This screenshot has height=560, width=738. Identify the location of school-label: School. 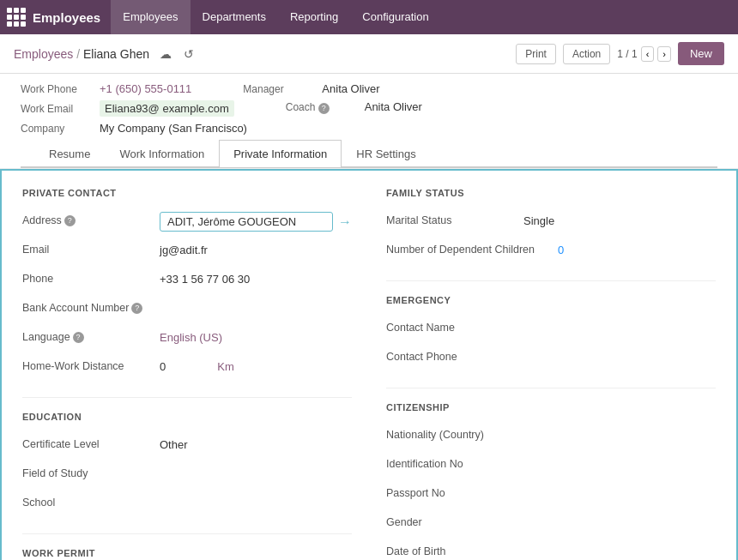
(91, 501).